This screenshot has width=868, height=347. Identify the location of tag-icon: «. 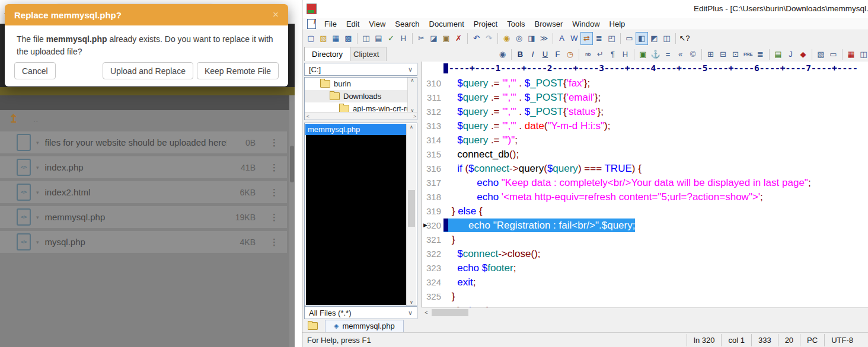
(681, 54).